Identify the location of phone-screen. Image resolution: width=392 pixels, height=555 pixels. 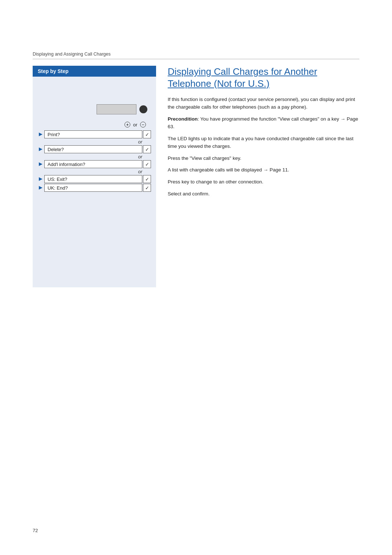
(117, 109).